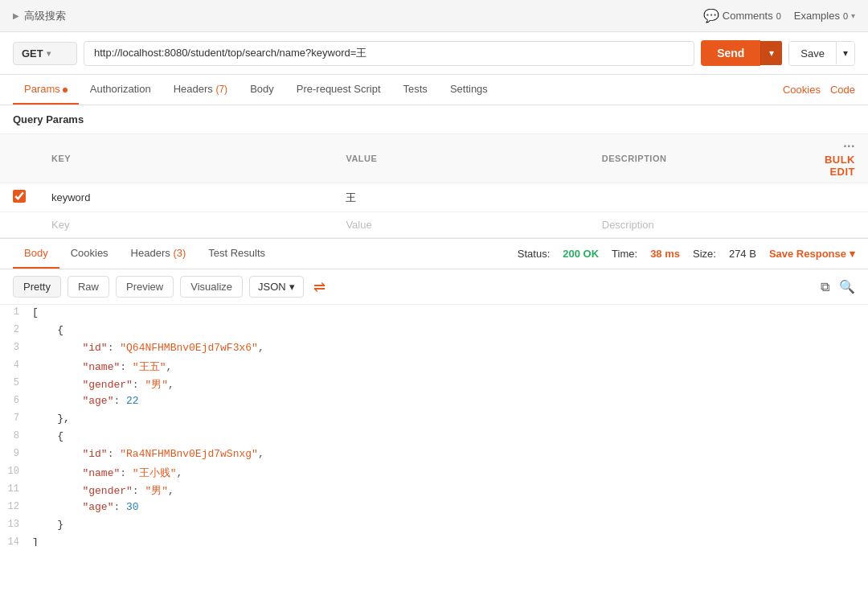 The width and height of the screenshot is (868, 612). Describe the element at coordinates (434, 16) in the screenshot. I see `top-bar: ▶ 高级搜索 💬 Comments 0 Examples 0 ▾` at that location.